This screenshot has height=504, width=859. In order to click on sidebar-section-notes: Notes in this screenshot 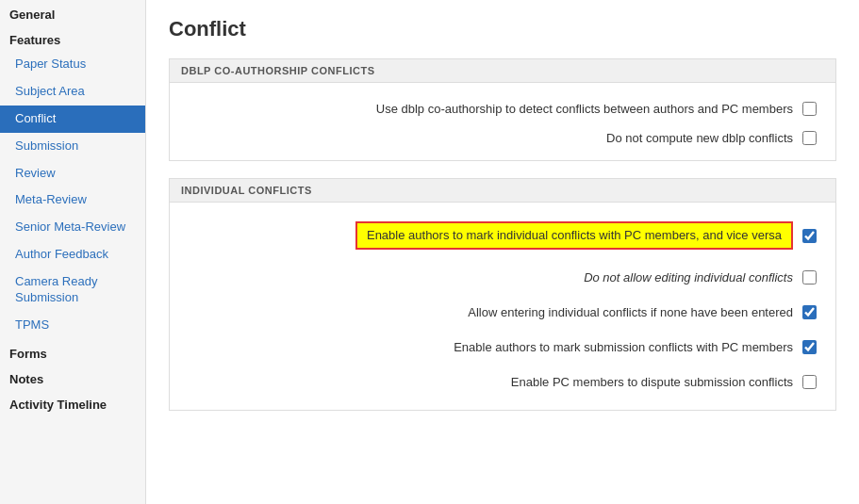, I will do `click(73, 377)`.